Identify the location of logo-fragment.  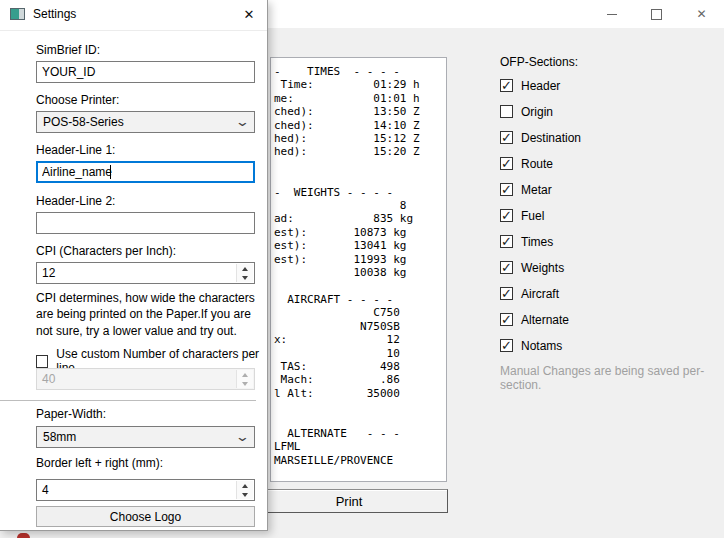
(24, 536).